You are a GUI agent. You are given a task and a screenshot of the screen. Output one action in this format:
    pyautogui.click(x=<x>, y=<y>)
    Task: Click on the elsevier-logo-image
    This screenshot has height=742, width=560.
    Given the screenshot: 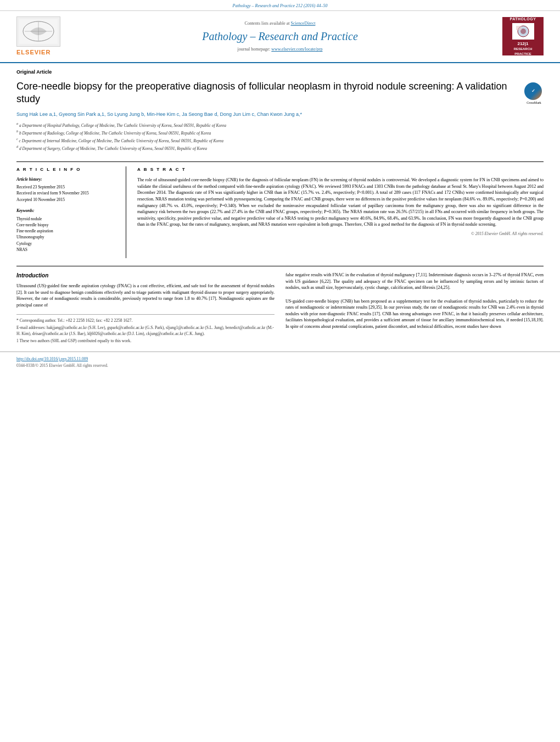 What is the action you would take?
    pyautogui.click(x=38, y=32)
    